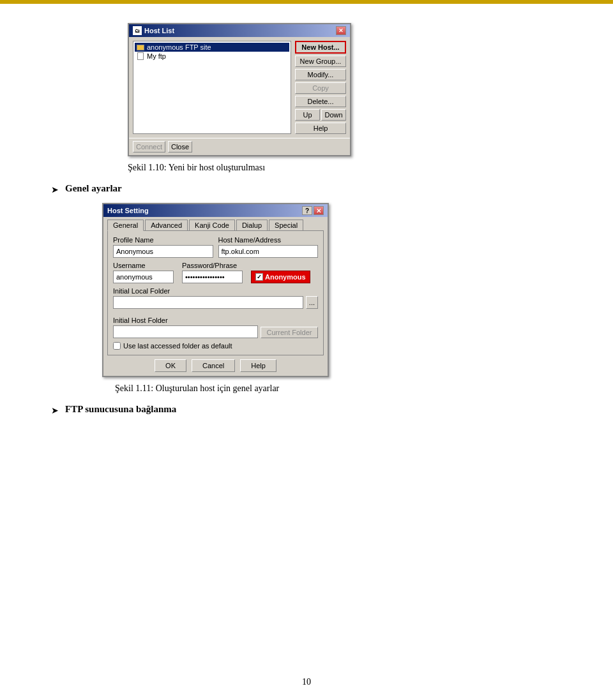  Describe the element at coordinates (166, 225) in the screenshot. I see `tab-advanced: Advanced` at that location.